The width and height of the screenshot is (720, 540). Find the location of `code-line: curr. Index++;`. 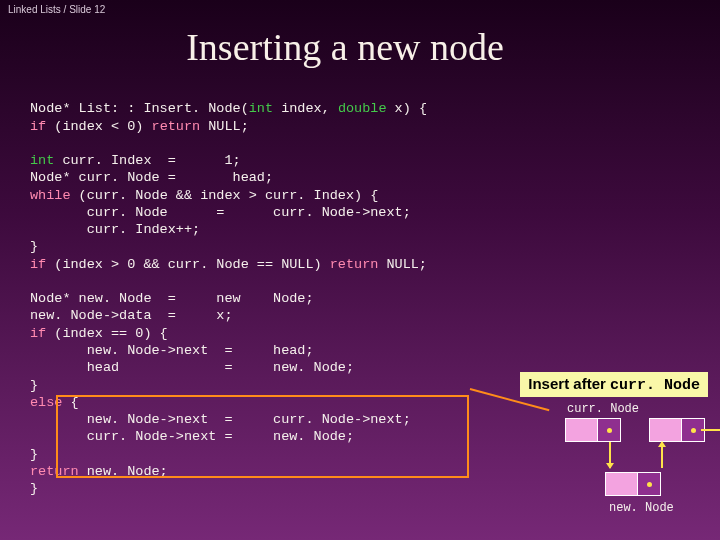

code-line: curr. Index++; is located at coordinates (115, 230).